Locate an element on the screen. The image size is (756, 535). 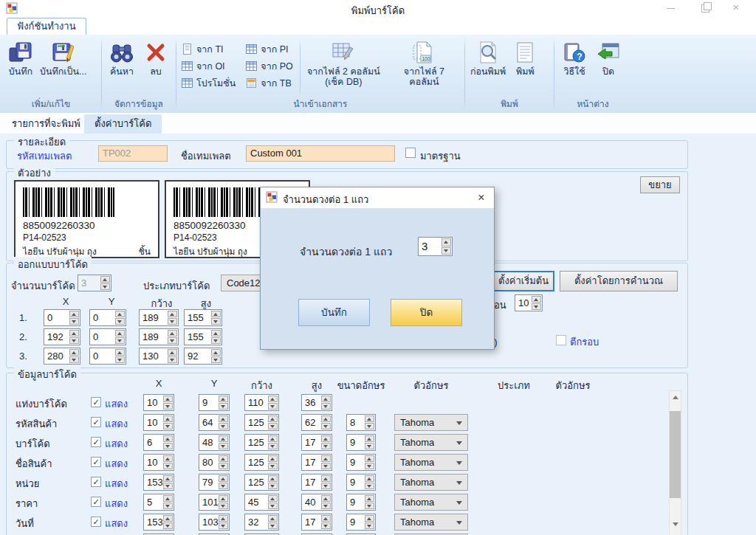
design-w-spinner: 130 is located at coordinates (159, 356).